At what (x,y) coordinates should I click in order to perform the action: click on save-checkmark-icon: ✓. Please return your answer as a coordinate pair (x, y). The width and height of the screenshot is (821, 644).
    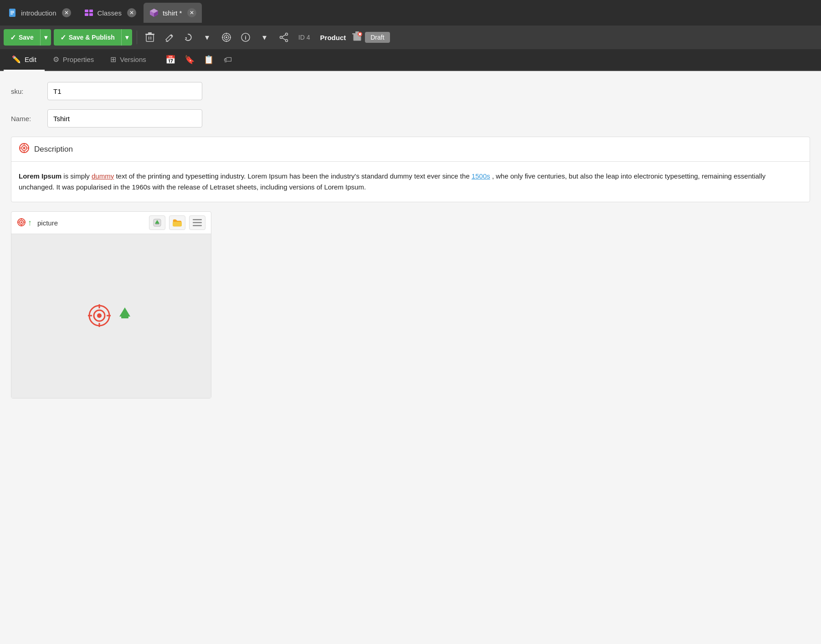
    Looking at the image, I should click on (13, 37).